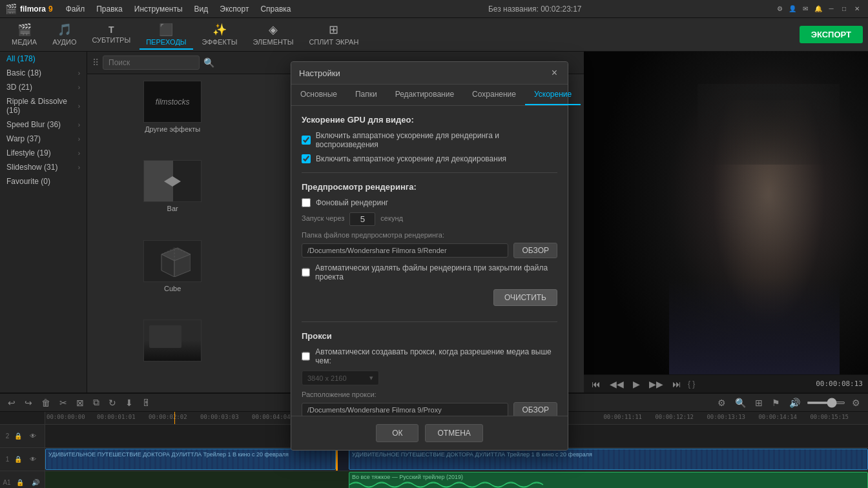 The image size is (868, 488). What do you see at coordinates (63, 403) in the screenshot?
I see `cut-button: ✂` at bounding box center [63, 403].